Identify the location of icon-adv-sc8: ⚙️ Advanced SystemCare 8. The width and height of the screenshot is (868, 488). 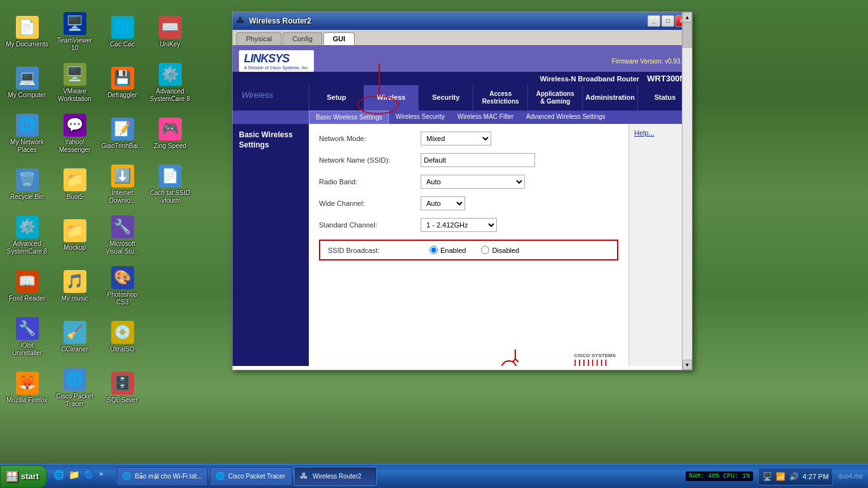
(170, 83).